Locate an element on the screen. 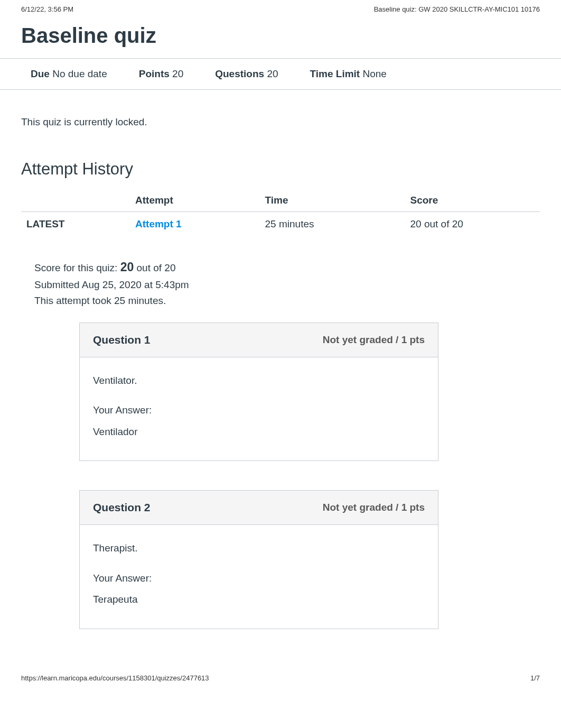 Image resolution: width=561 pixels, height=728 pixels. print-timestamp: 6/12/22, 3:56 PM is located at coordinates (48, 10).